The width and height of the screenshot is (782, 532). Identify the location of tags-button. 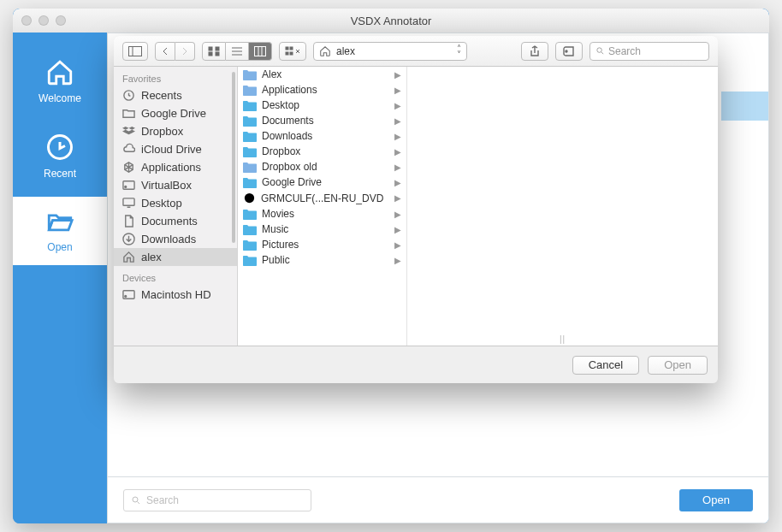
(569, 51).